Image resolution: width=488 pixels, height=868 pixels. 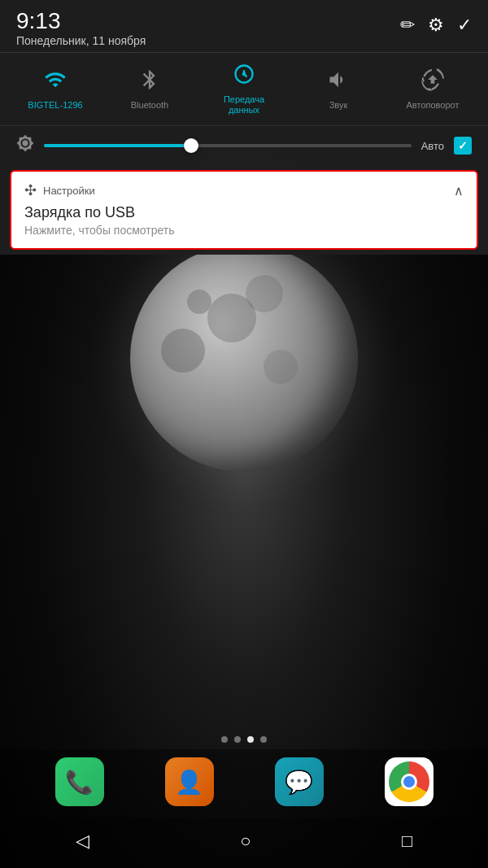 I want to click on brightness-thumb, so click(x=191, y=146).